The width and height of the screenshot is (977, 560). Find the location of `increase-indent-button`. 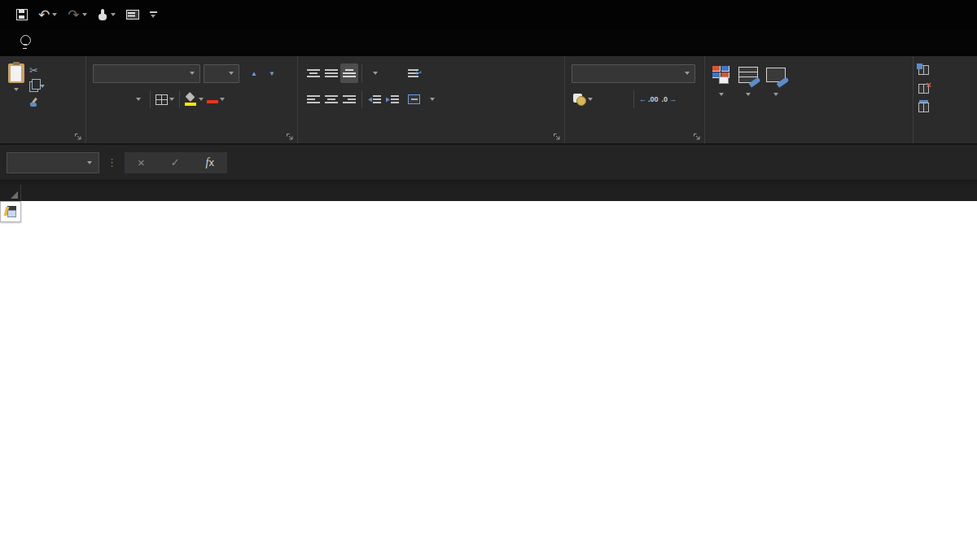

increase-indent-button is located at coordinates (392, 99).